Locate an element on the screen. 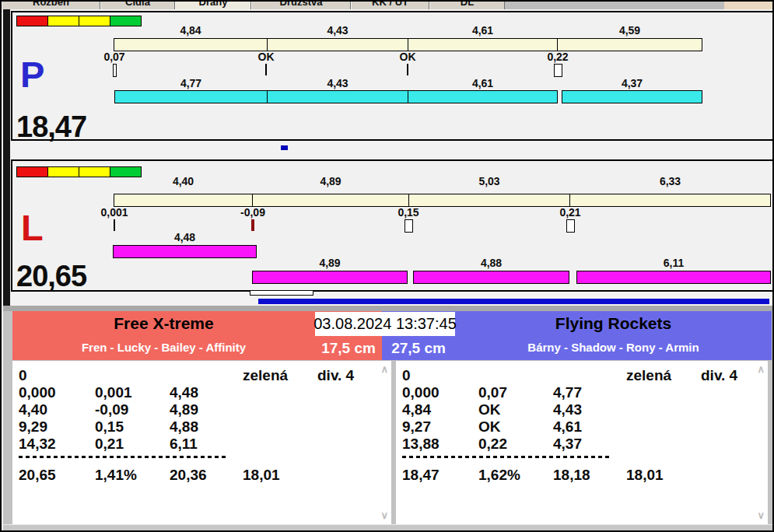 The image size is (774, 532). lane-total-time: 18,47 is located at coordinates (51, 127).